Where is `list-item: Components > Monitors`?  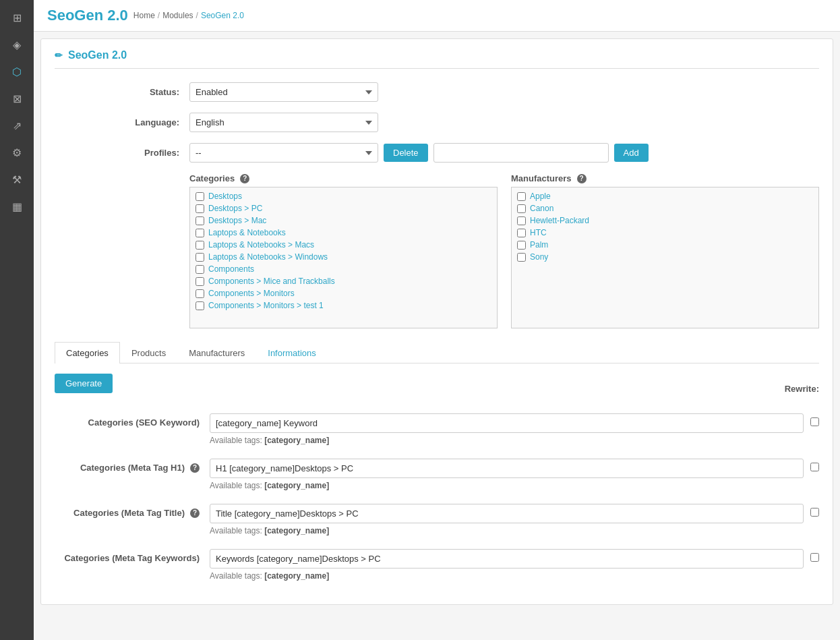
list-item: Components > Monitors is located at coordinates (344, 293).